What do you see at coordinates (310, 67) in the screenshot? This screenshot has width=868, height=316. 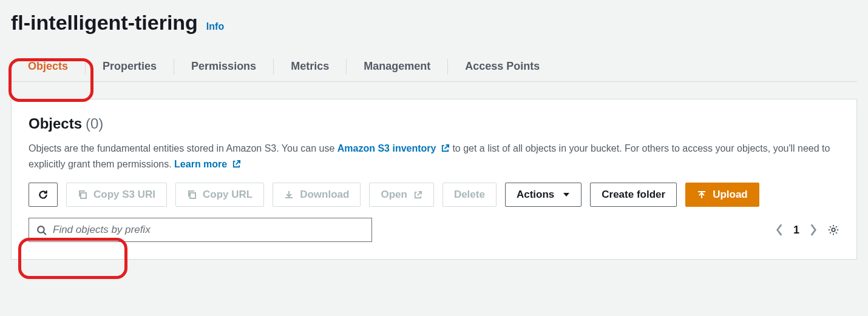 I see `tab-metrics: Metrics` at bounding box center [310, 67].